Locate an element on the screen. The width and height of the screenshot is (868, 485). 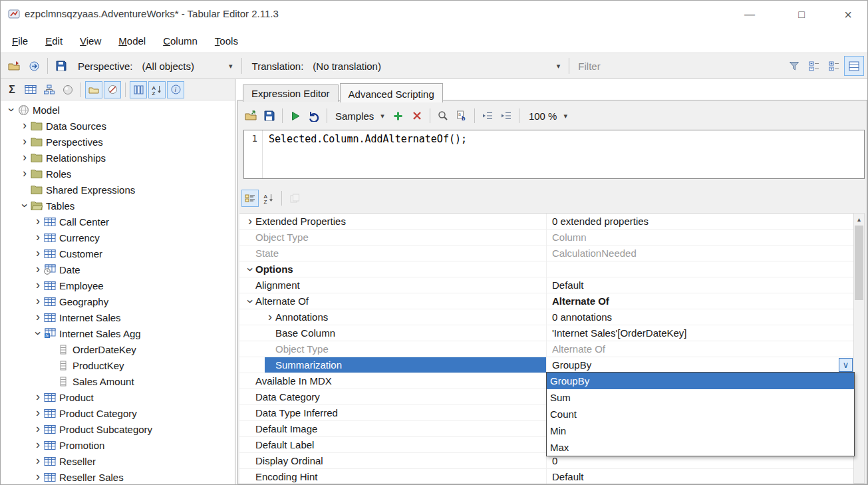
property-grid-scrollbar: ▴ is located at coordinates (859, 349).